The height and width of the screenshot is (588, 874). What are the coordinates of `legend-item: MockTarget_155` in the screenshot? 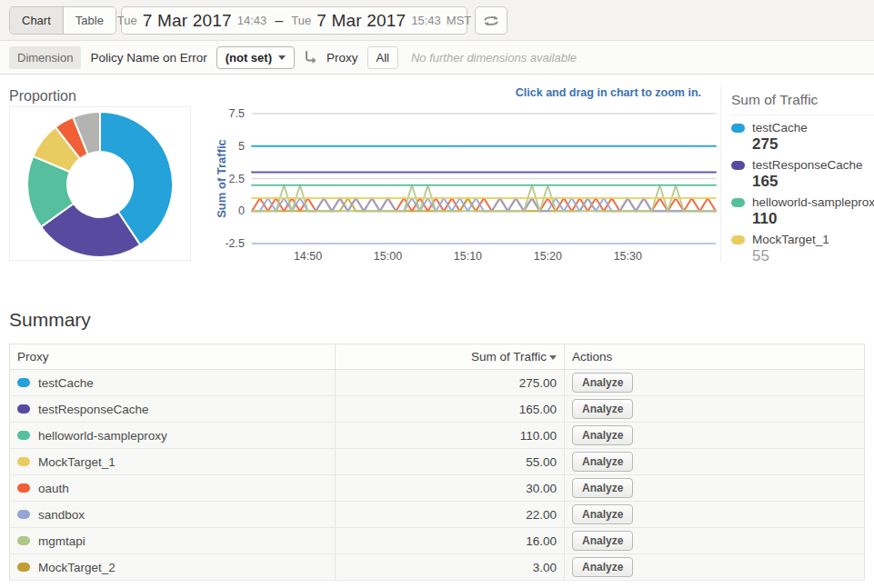 It's located at (802, 247).